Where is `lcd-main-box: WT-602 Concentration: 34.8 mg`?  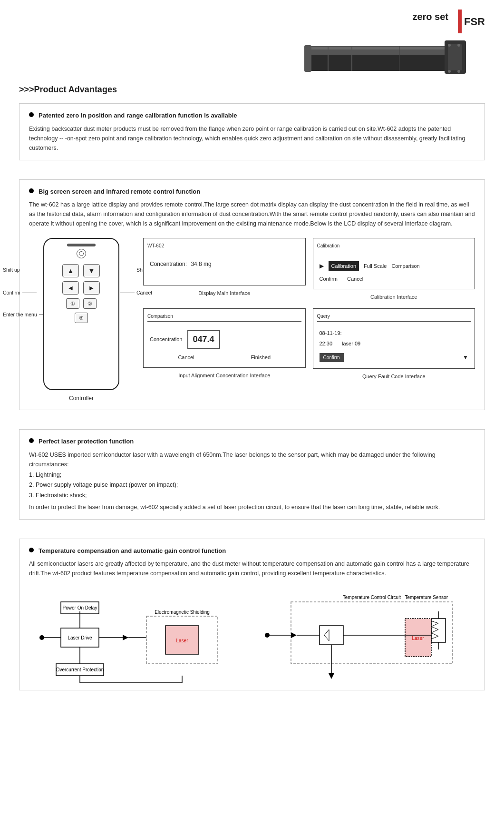
lcd-main-box: WT-602 Concentration: 34.8 mg is located at coordinates (224, 262).